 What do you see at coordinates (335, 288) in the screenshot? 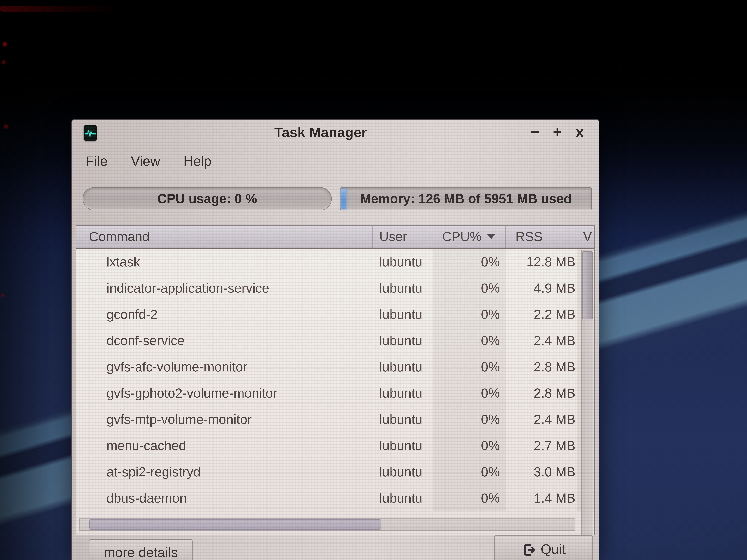
I see `table-row: indicator-application-service lubuntu 0%…` at bounding box center [335, 288].